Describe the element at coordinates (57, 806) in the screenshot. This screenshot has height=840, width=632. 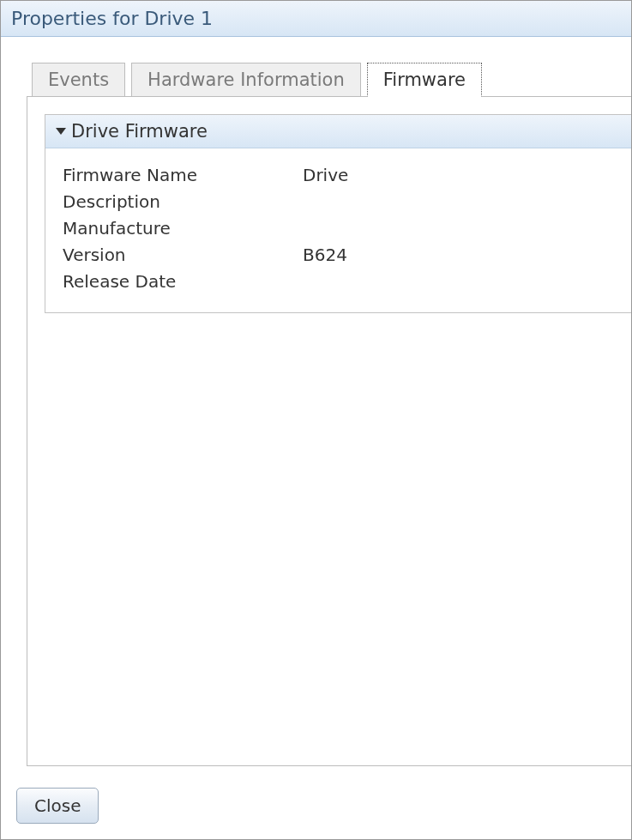
I see `close-button: Close` at that location.